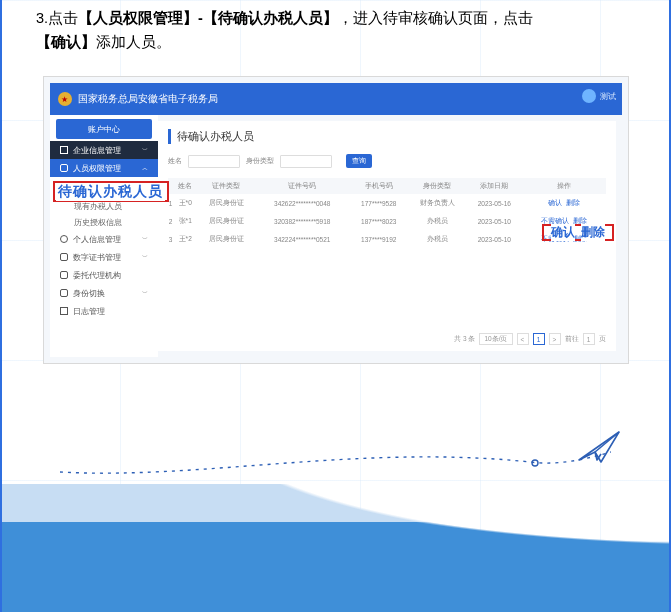  What do you see at coordinates (104, 206) in the screenshot?
I see `sidebar-sub-existing: 现有办税人员` at bounding box center [104, 206].